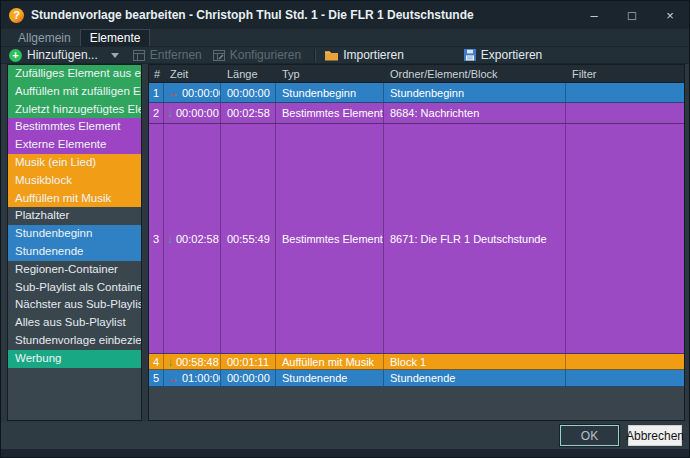 The height and width of the screenshot is (458, 690). I want to click on zeit-cell: ↓00:00:00, so click(192, 113).